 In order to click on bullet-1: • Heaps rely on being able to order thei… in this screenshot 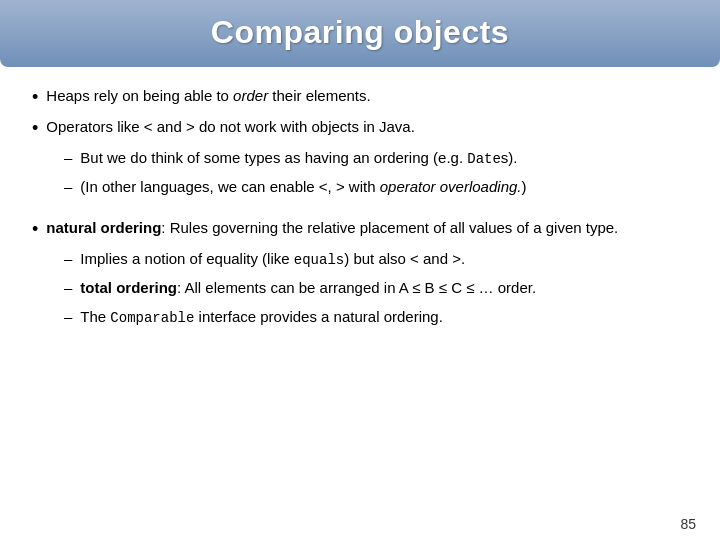, I will do `click(360, 98)`.